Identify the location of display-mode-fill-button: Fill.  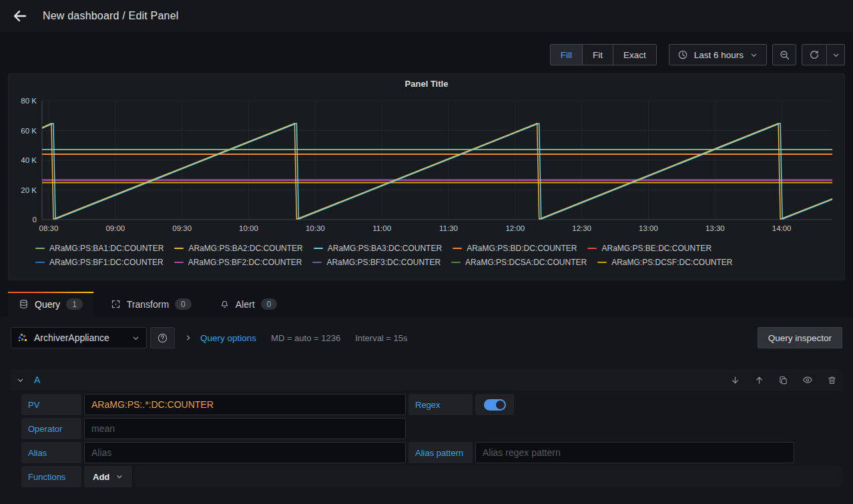
(566, 55).